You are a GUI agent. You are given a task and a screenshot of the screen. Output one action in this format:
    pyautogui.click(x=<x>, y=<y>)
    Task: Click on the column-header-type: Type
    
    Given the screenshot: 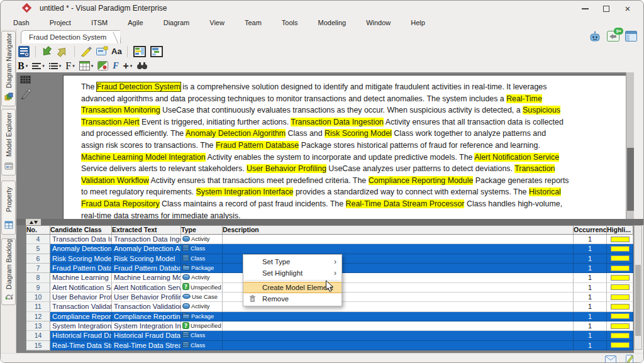 What is the action you would take?
    pyautogui.click(x=202, y=230)
    